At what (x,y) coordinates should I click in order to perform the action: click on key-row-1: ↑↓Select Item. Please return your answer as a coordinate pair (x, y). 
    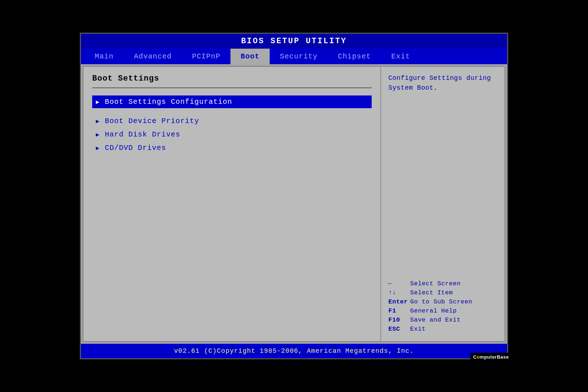
    Looking at the image, I should click on (443, 293).